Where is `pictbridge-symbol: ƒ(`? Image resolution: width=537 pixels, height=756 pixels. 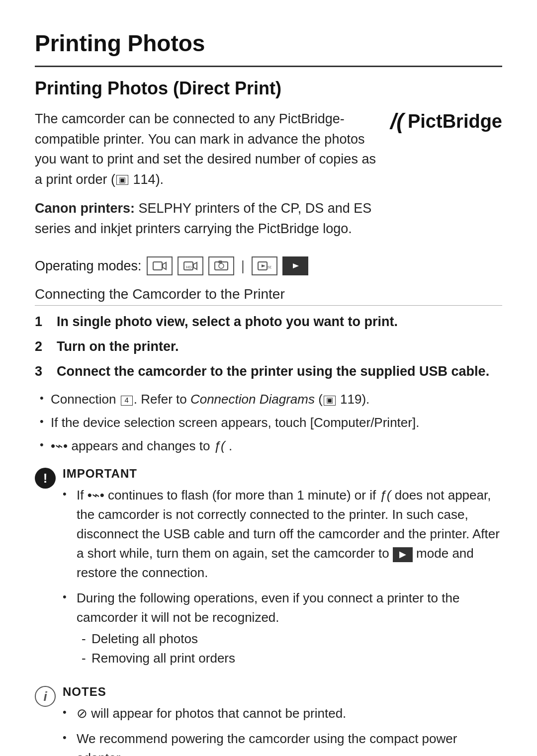
pictbridge-symbol: ƒ( is located at coordinates (220, 446).